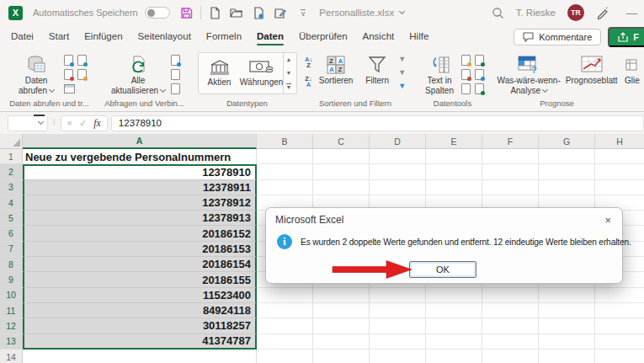 The height and width of the screenshot is (363, 644). What do you see at coordinates (12, 280) in the screenshot?
I see `row-header: 9` at bounding box center [12, 280].